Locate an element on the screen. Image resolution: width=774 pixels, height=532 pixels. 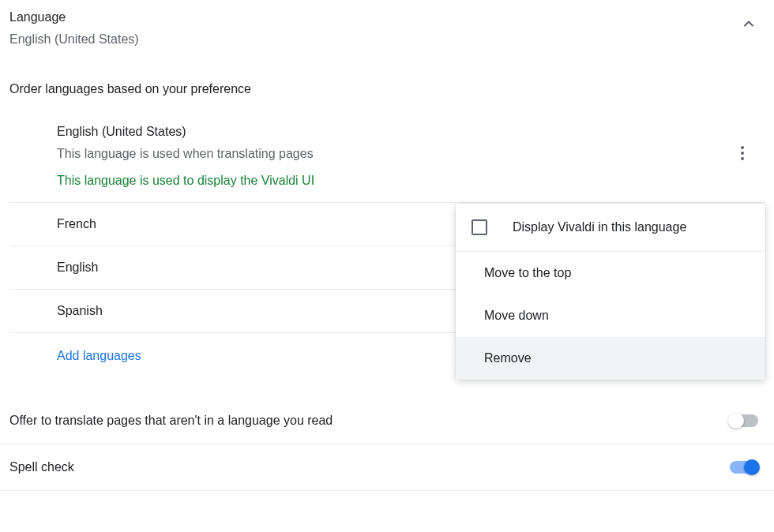
remove-option: Remove is located at coordinates (611, 358).